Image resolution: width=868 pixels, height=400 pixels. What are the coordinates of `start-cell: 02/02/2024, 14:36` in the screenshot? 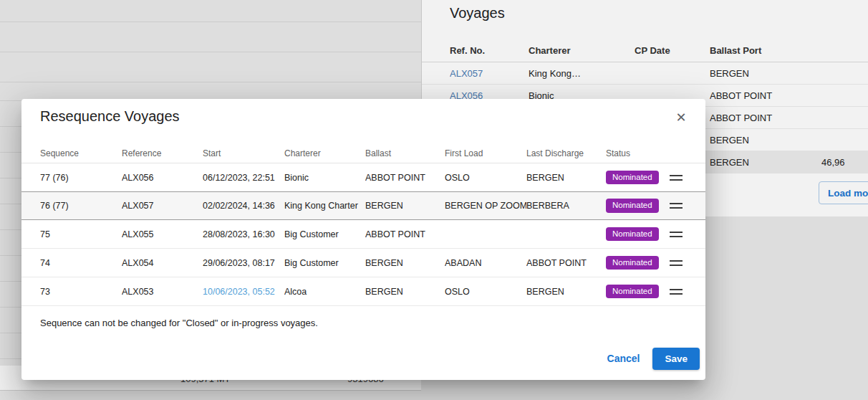 It's located at (243, 206).